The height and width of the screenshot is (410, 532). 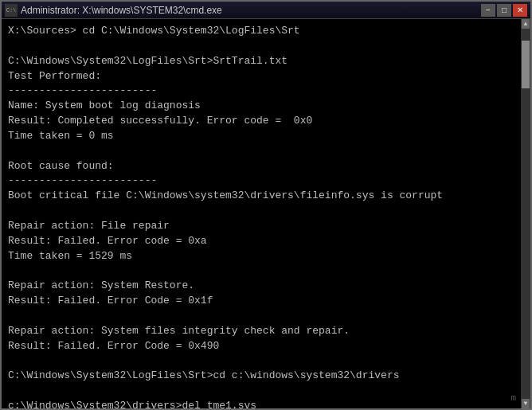 What do you see at coordinates (526, 64) in the screenshot?
I see `scroll-thumb` at bounding box center [526, 64].